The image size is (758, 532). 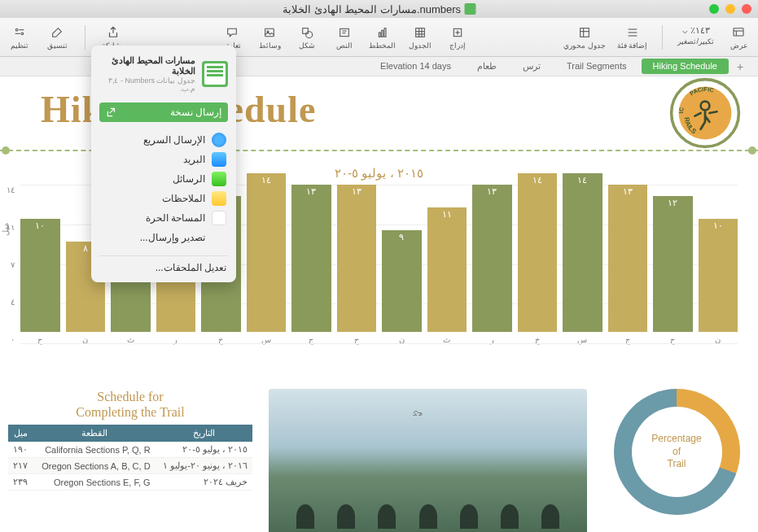 What do you see at coordinates (532, 67) in the screenshot?
I see `sheet-tab-2: ترس` at bounding box center [532, 67].